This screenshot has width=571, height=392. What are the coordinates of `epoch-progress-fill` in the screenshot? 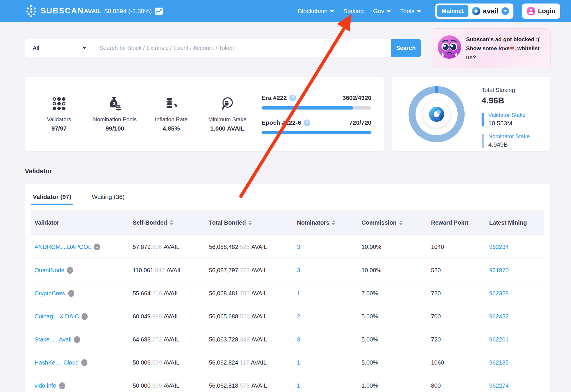 It's located at (316, 133).